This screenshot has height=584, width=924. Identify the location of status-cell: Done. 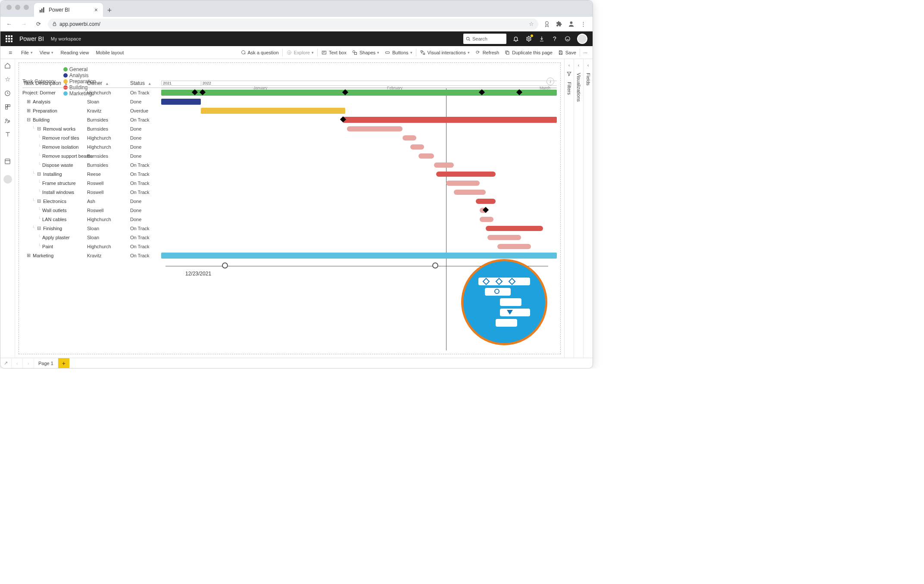
(146, 219).